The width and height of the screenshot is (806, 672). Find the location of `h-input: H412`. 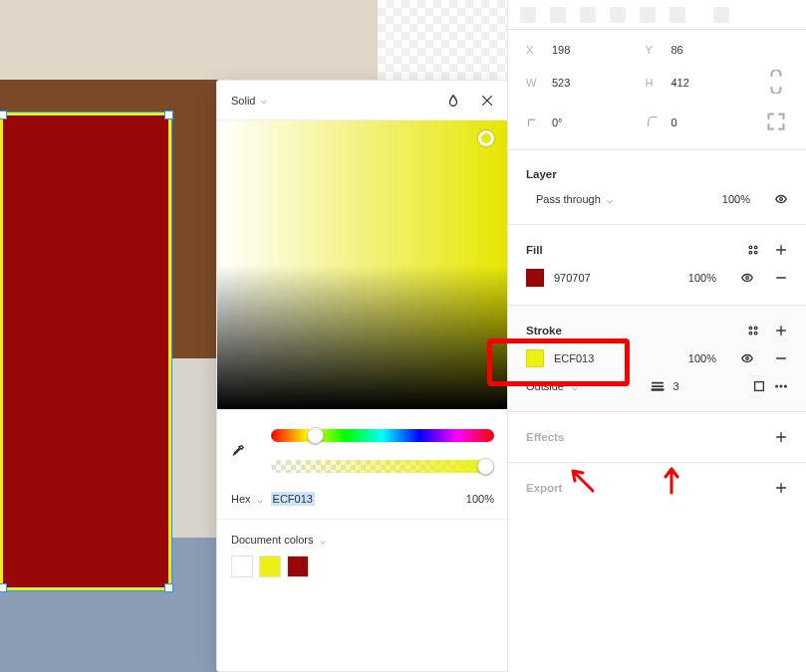

h-input: H412 is located at coordinates (702, 83).